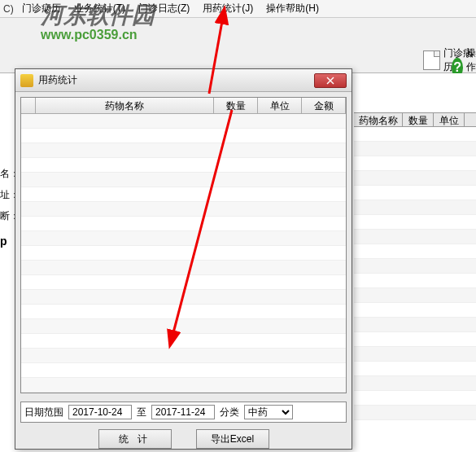  What do you see at coordinates (449, 120) in the screenshot?
I see `bg-col-unit: 单位` at bounding box center [449, 120].